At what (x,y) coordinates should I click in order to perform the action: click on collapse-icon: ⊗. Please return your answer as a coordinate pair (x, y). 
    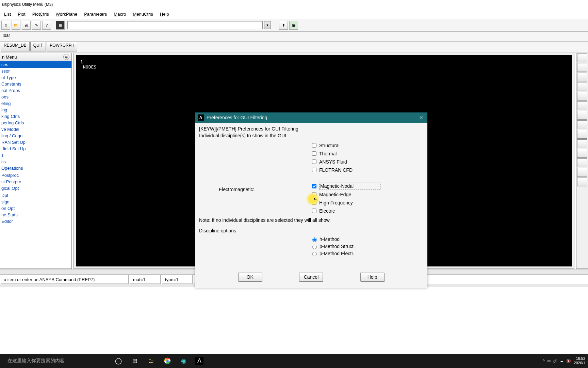
    Looking at the image, I should click on (66, 57).